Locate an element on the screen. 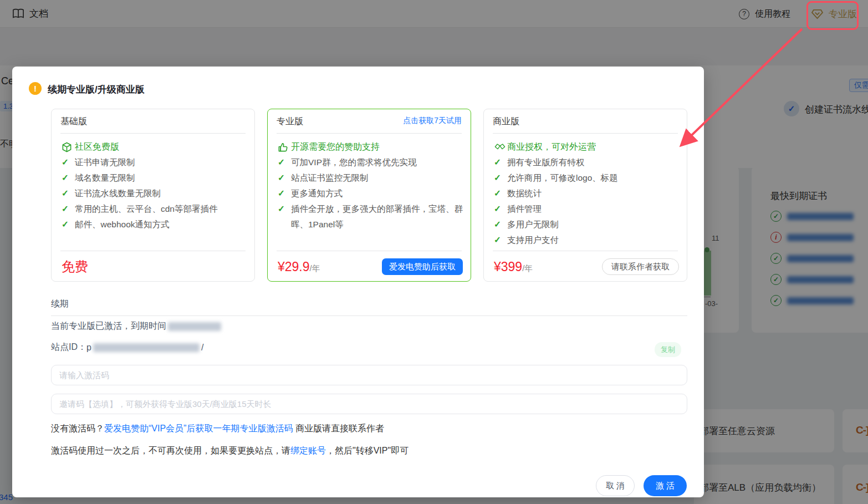 Image resolution: width=868 pixels, height=504 pixels. code-usage-help-line: 激活码使用过一次之后，不可再次使用，如果要更换站点，请绑定账号，然后"转移VIP… is located at coordinates (229, 451).